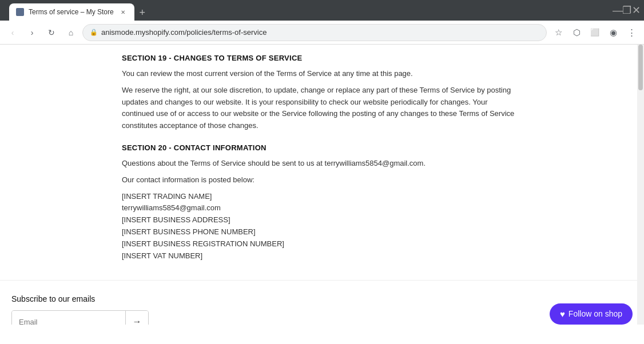 The height and width of the screenshot is (344, 644). I want to click on section-20-heading: SECTION 20 - CONTACT INFORMATION, so click(319, 147).